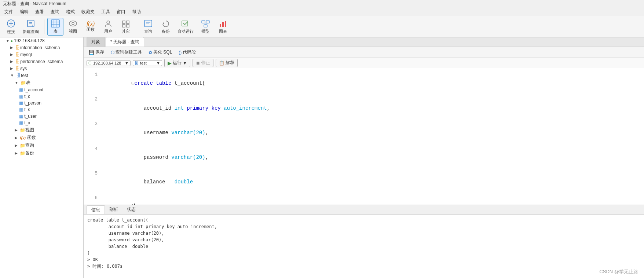 Image resolution: width=644 pixels, height=278 pixels. Describe the element at coordinates (12, 48) in the screenshot. I see `db-arrow-info: ▶` at that location.